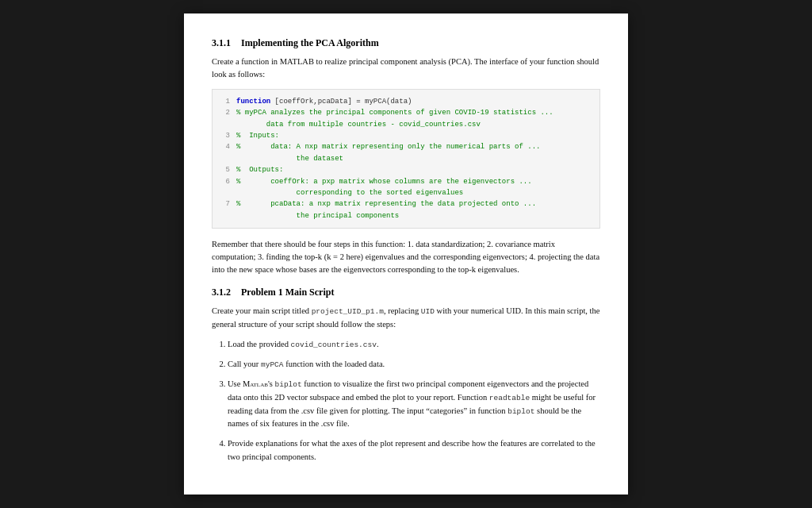 The width and height of the screenshot is (812, 508). What do you see at coordinates (221, 43) in the screenshot?
I see `section-311-number: 3.1.1` at bounding box center [221, 43].